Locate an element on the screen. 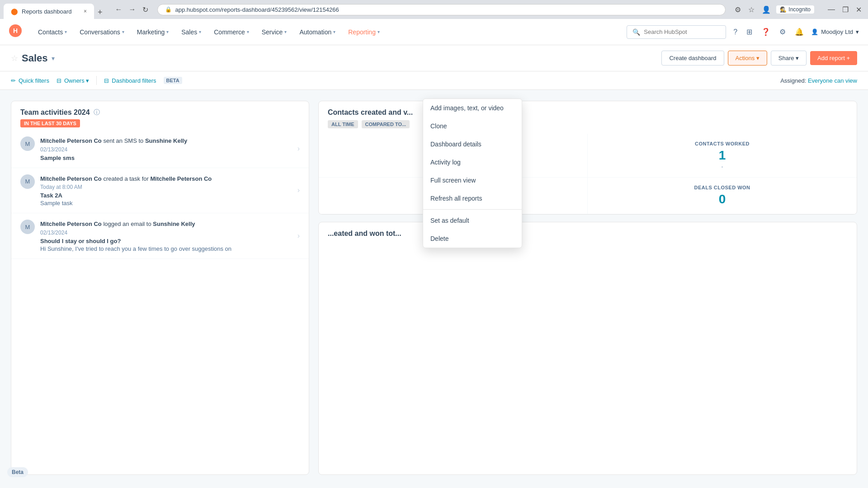  contacts-won-title: ...eated and won tot... is located at coordinates (364, 233).